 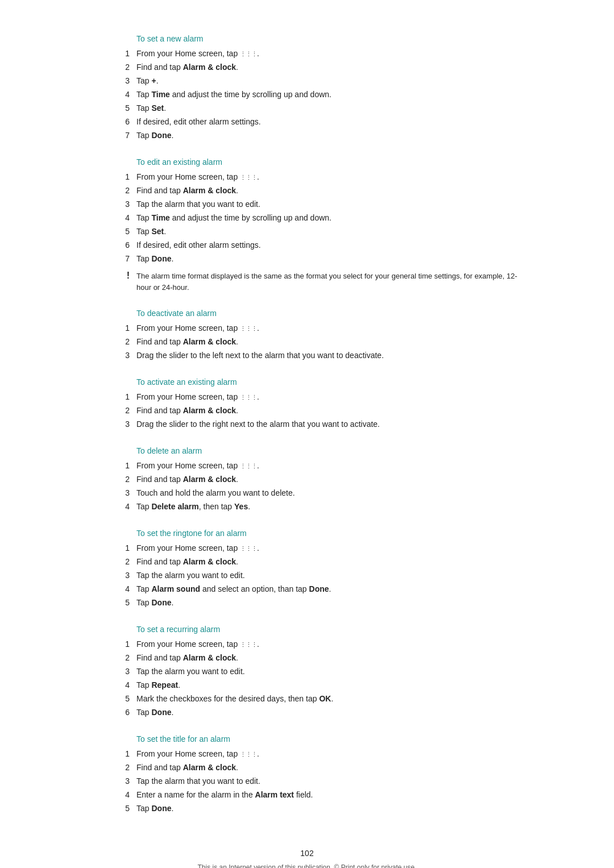 What do you see at coordinates (330, 313) in the screenshot?
I see `section-title-deactivate-alarm: To deactivate an alarm` at bounding box center [330, 313].